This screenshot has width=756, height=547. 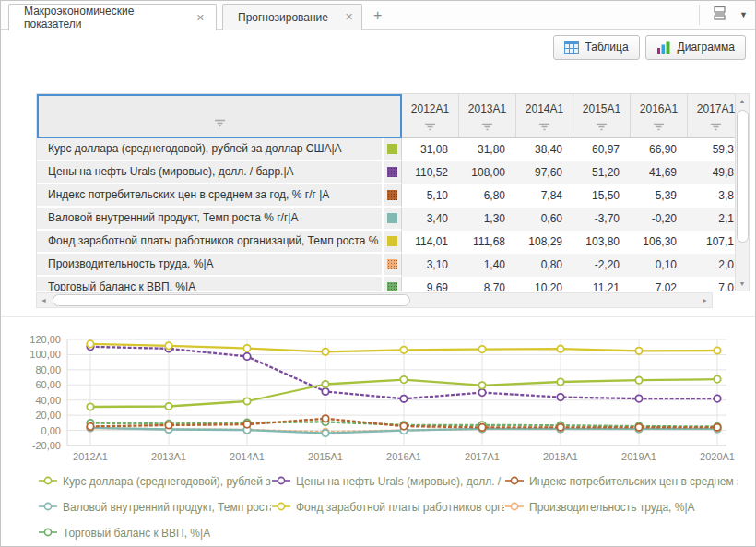 What do you see at coordinates (712, 220) in the screenshot?
I see `value-cell: 2,1` at bounding box center [712, 220].